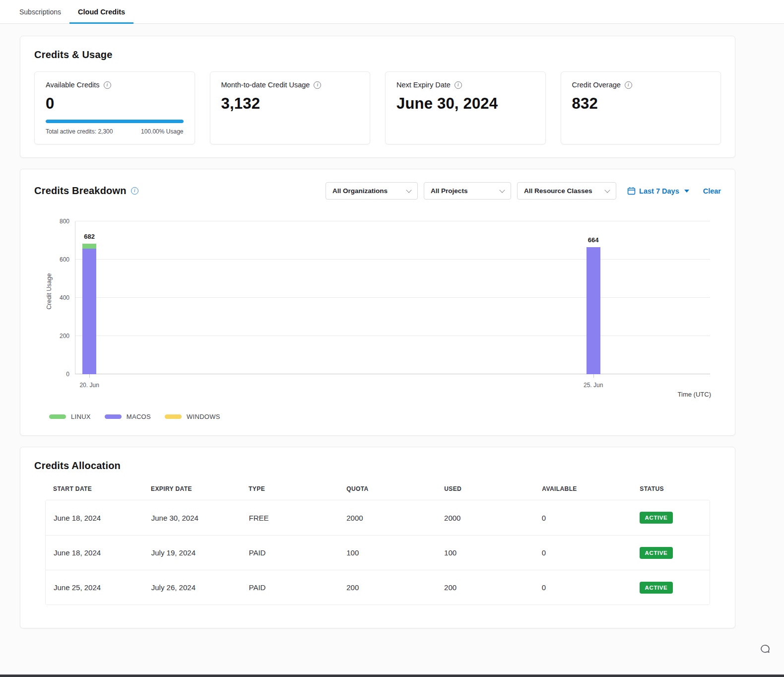 Image resolution: width=784 pixels, height=677 pixels. What do you see at coordinates (162, 132) in the screenshot?
I see `usage-percent: 100.00% Usage` at bounding box center [162, 132].